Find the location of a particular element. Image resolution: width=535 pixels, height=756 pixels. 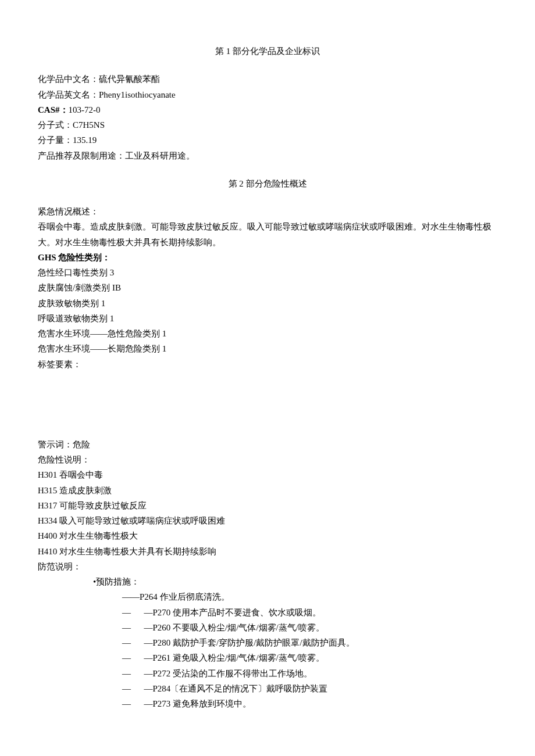

mw-value: 135.19 is located at coordinates (85, 140).